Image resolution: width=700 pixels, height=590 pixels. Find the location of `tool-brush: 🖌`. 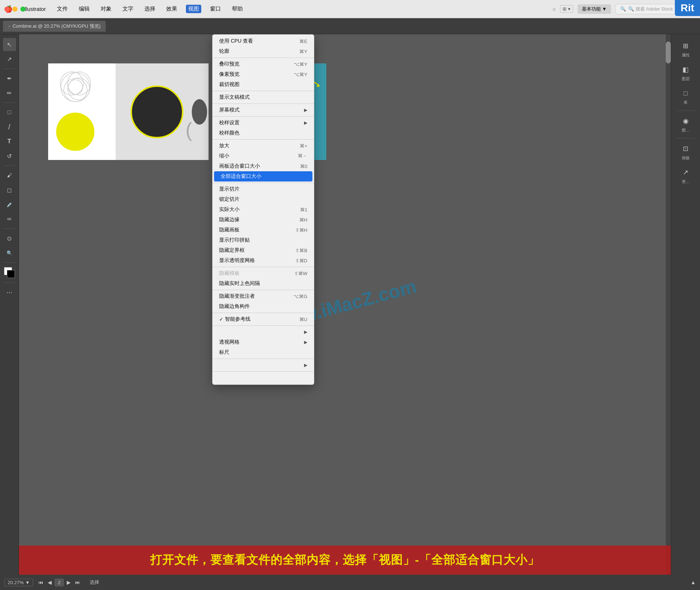

tool-brush: 🖌 is located at coordinates (9, 175).